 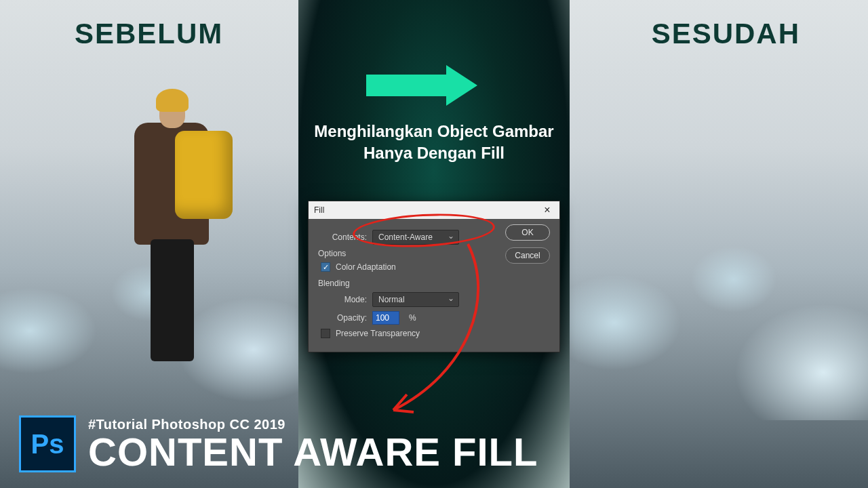 What do you see at coordinates (416, 237) in the screenshot?
I see `contents-select: Content-Aware` at bounding box center [416, 237].